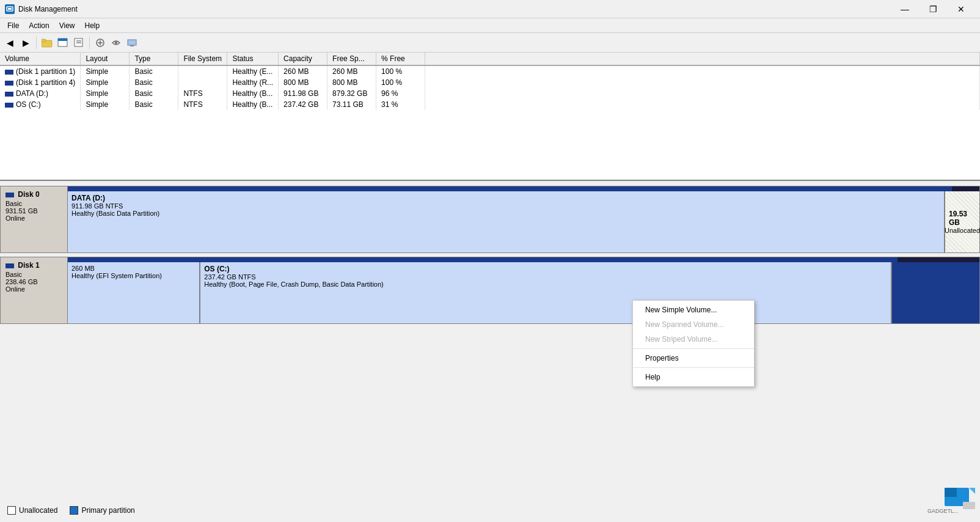 The image size is (980, 522). What do you see at coordinates (524, 222) in the screenshot?
I see `disk-0-partitions: DATA (D:) 911.98 GB NTFS Healthy (Basic …` at bounding box center [524, 222].